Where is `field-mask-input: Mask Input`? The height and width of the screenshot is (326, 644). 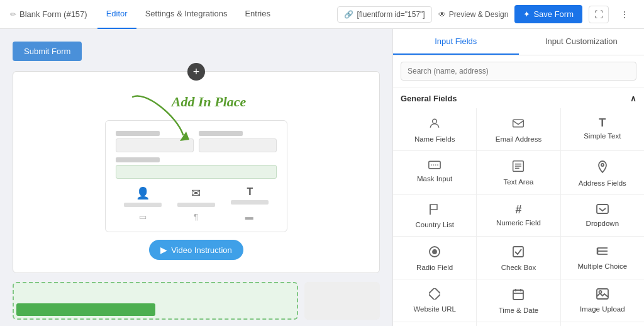 field-mask-input: Mask Input is located at coordinates (435, 172).